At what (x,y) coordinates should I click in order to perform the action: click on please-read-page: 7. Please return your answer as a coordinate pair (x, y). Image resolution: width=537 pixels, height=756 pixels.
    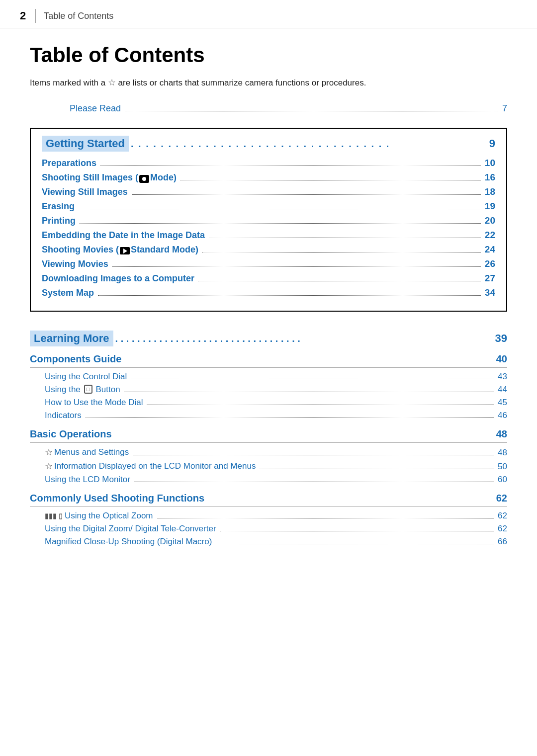
    Looking at the image, I should click on (505, 108).